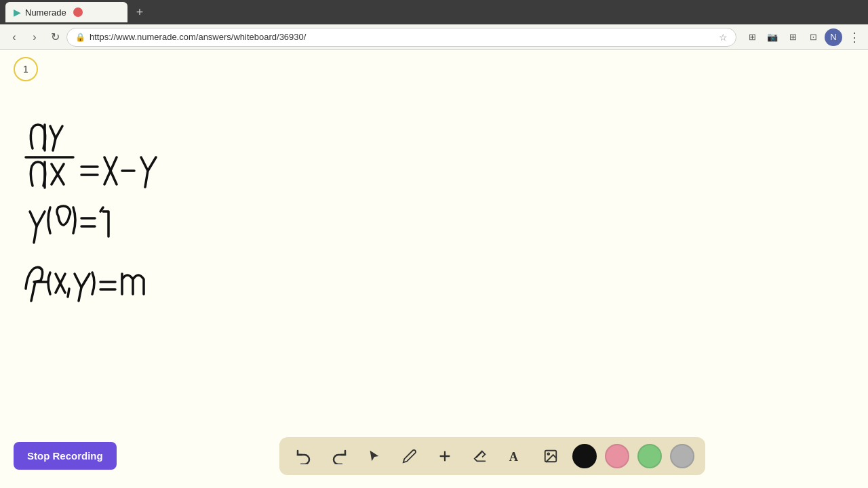 Image resolution: width=868 pixels, height=488 pixels. I want to click on profile-icon: N, so click(833, 37).